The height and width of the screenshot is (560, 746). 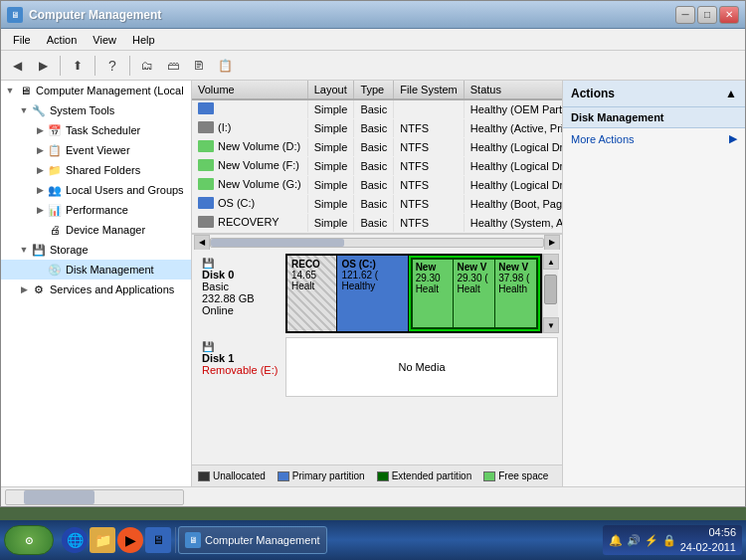 What do you see at coordinates (95, 210) in the screenshot?
I see `tree-item-performance: ▶ 📊 Performance` at bounding box center [95, 210].